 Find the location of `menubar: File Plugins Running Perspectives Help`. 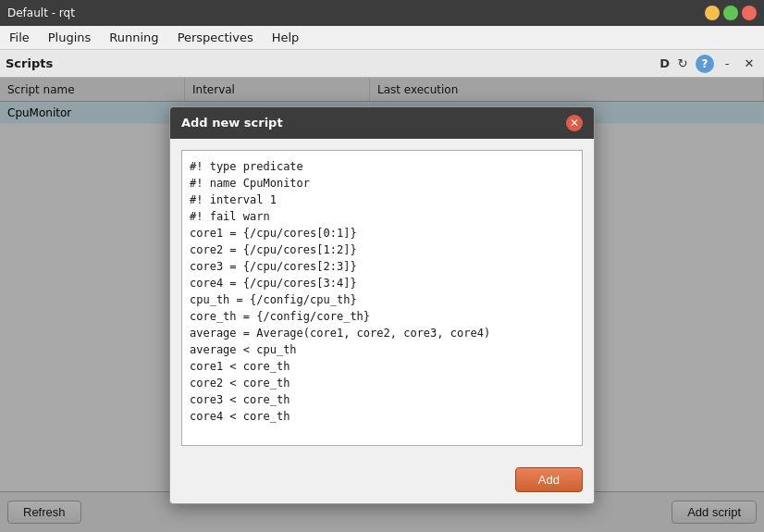

menubar: File Plugins Running Perspectives Help is located at coordinates (382, 38).